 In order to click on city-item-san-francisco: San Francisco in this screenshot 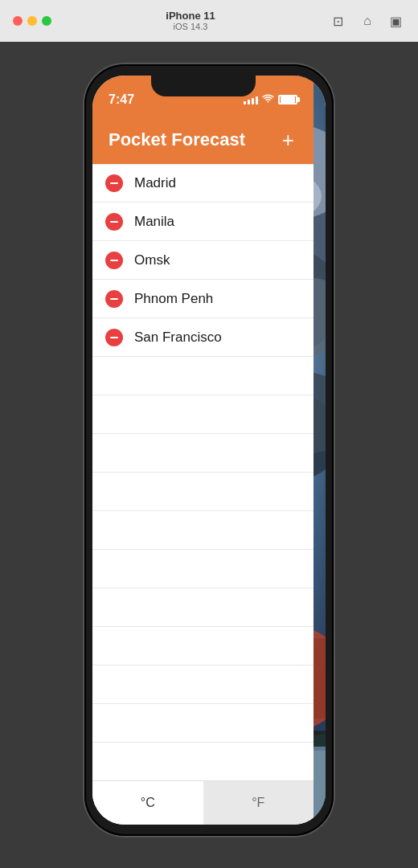, I will do `click(203, 338)`.